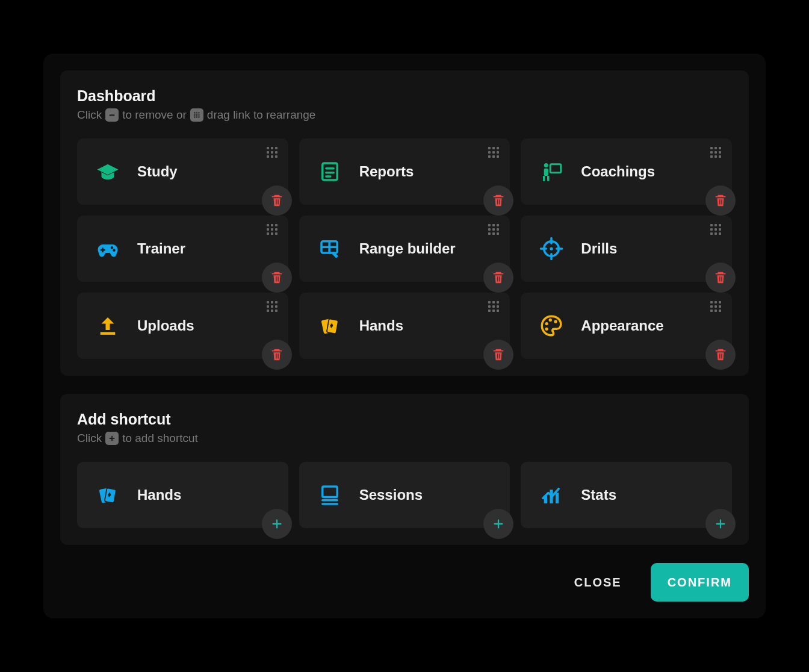 The image size is (809, 672). What do you see at coordinates (626, 326) in the screenshot?
I see `dashboard-card-appearance: Appearance` at bounding box center [626, 326].